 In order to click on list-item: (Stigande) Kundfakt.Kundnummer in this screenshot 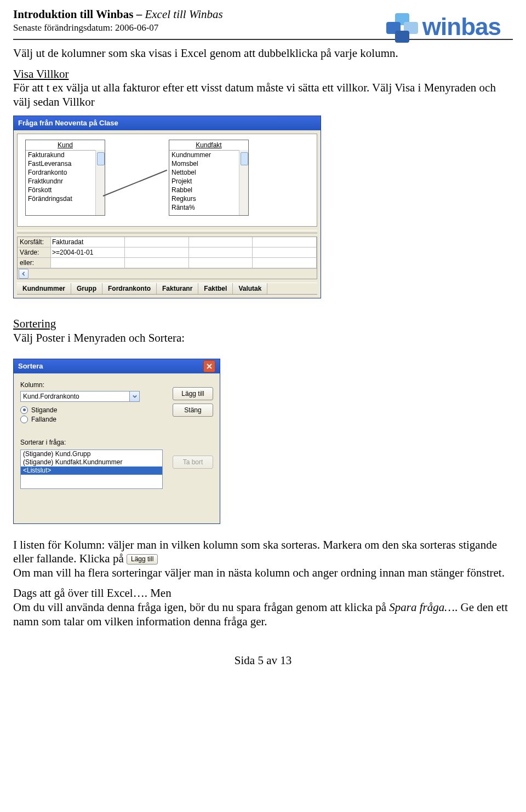, I will do `click(92, 462)`.